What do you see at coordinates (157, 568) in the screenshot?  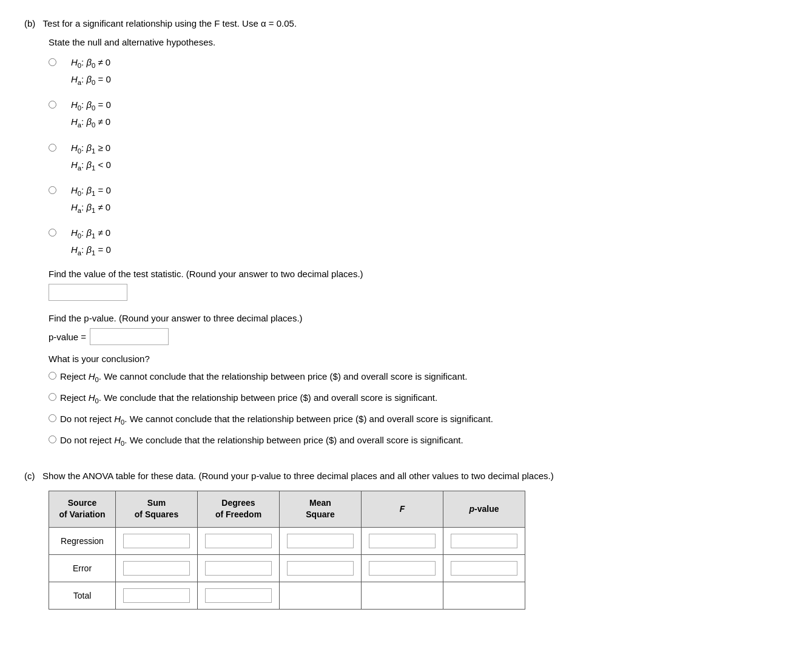 I see `input-error-ss` at bounding box center [157, 568].